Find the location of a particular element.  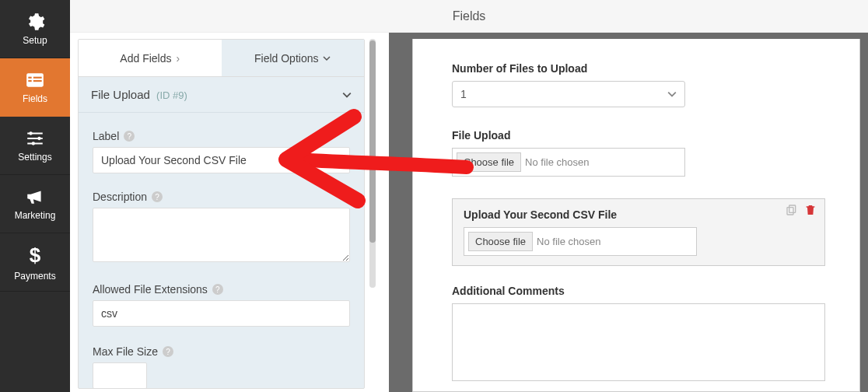

sidebar-item-setup: Setup is located at coordinates (35, 30).